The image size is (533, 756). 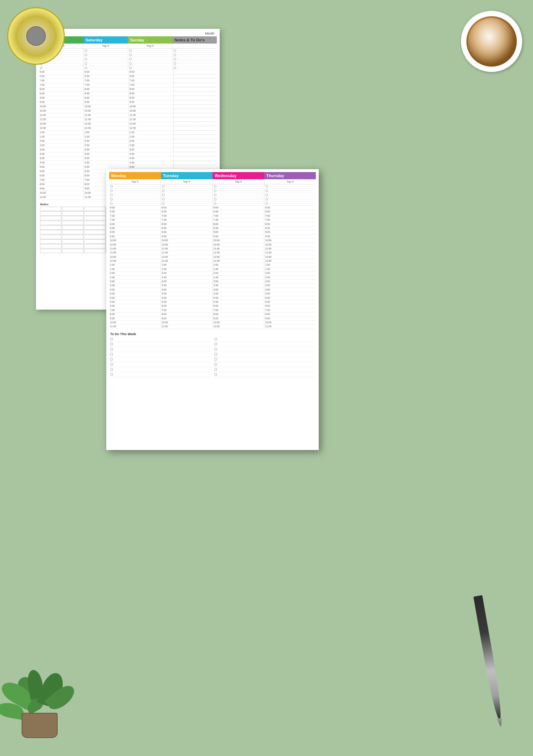 I want to click on monday-top5: Top 5, so click(x=135, y=181).